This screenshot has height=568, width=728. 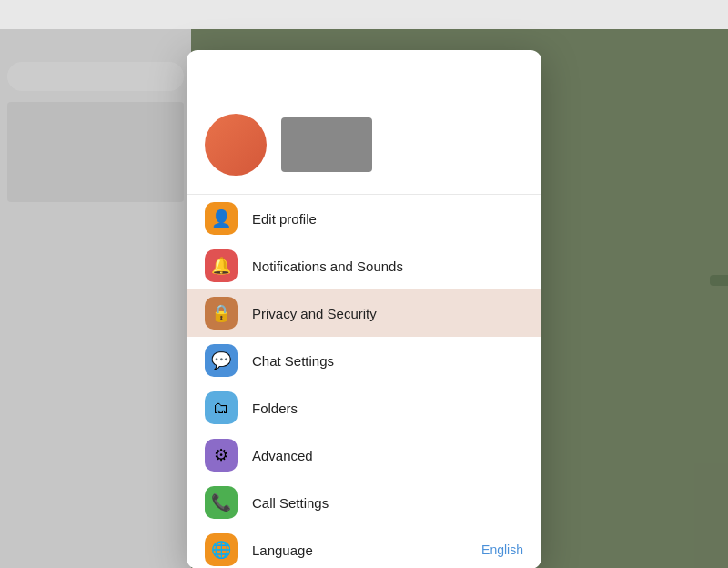 What do you see at coordinates (620, 15) in the screenshot?
I see `minimize-button` at bounding box center [620, 15].